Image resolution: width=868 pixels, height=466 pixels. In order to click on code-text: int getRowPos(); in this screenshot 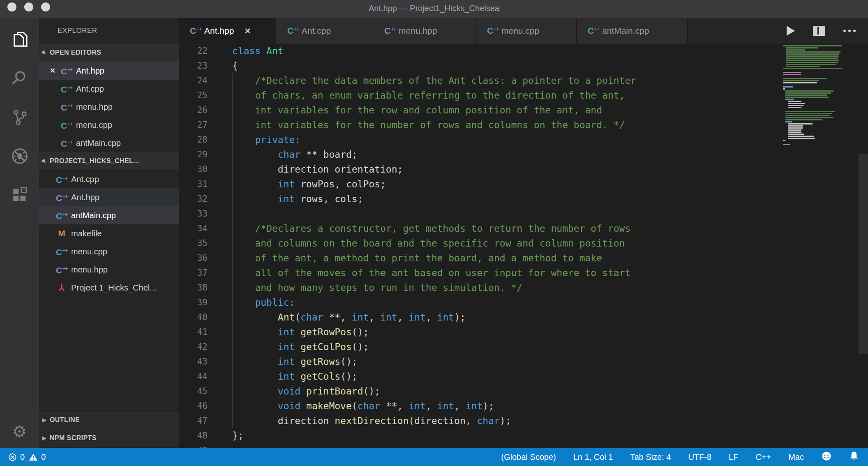, I will do `click(300, 332)`.